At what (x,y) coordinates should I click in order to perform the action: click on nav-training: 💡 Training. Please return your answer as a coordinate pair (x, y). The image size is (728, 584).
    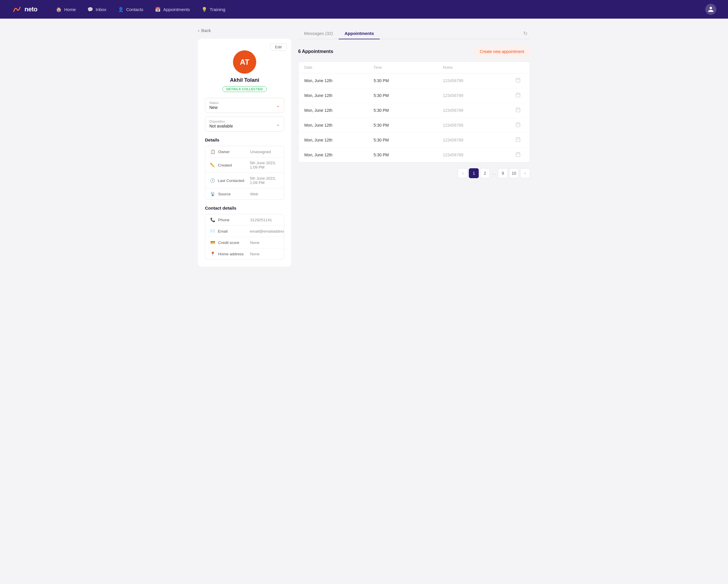
    Looking at the image, I should click on (213, 9).